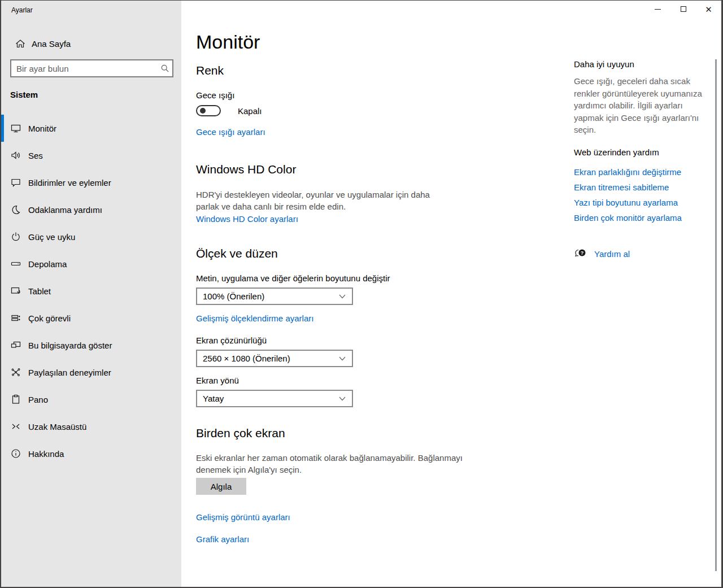 This screenshot has height=588, width=723. What do you see at coordinates (165, 68) in the screenshot?
I see `search-icon` at bounding box center [165, 68].